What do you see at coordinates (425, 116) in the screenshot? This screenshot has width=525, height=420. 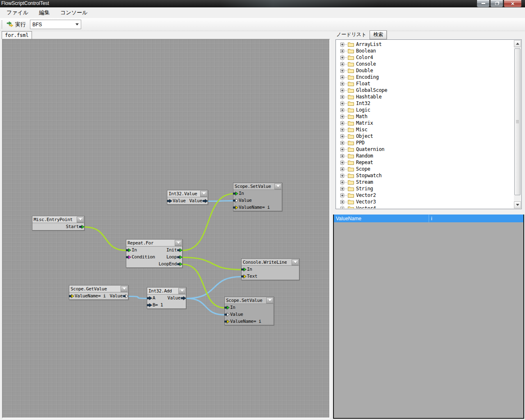 I see `tree-item-math: Math` at bounding box center [425, 116].